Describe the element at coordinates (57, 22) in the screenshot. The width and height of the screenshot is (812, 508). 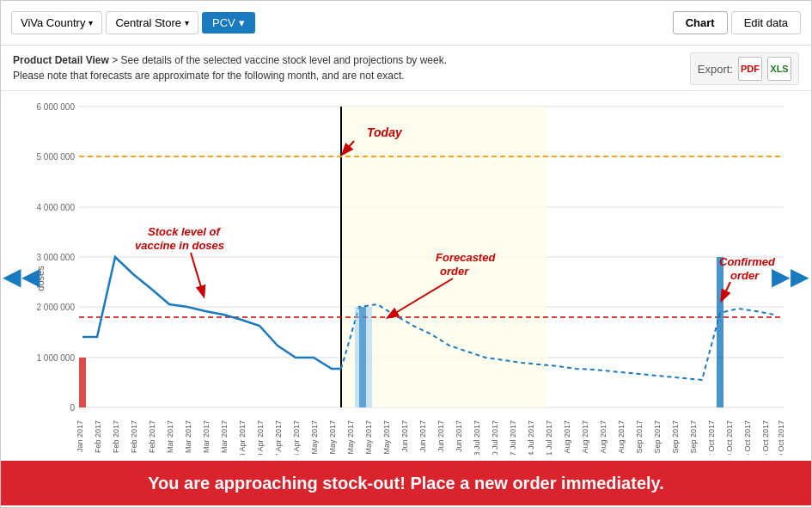
I see `viva-country-button: ViVa Country ▾` at that location.